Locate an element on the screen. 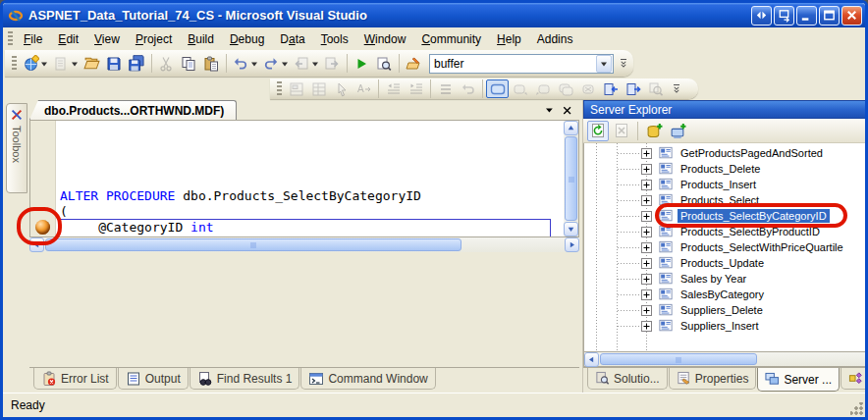  code-line: @CategoryID int is located at coordinates (312, 228).